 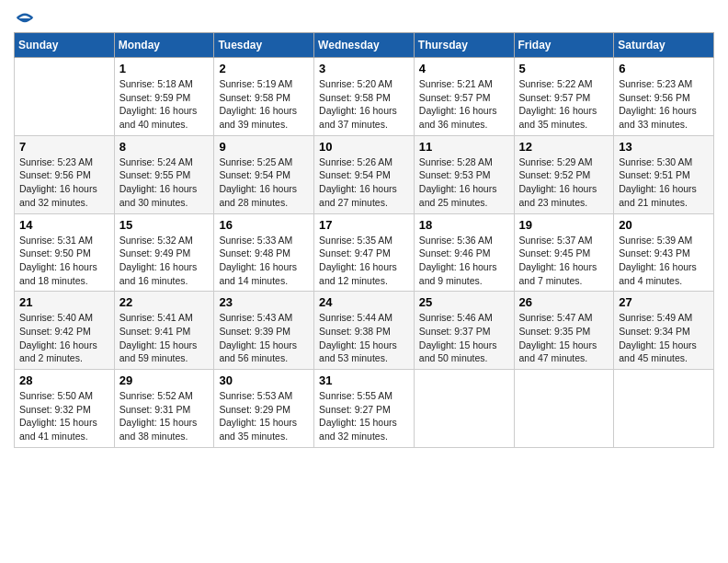 I want to click on day-cell: 8Sunrise: 5:24 AM Sunset: 9:55 PM Daylig…, so click(x=164, y=175).